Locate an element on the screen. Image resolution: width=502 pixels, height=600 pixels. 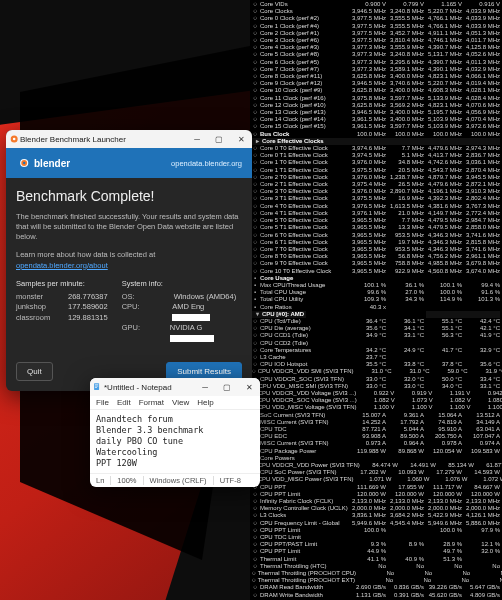
sensor-row: ○CPU PPT/PAST Limit9.3 %8.9 %28.9 %12.1 … is located at coordinates (376, 544).